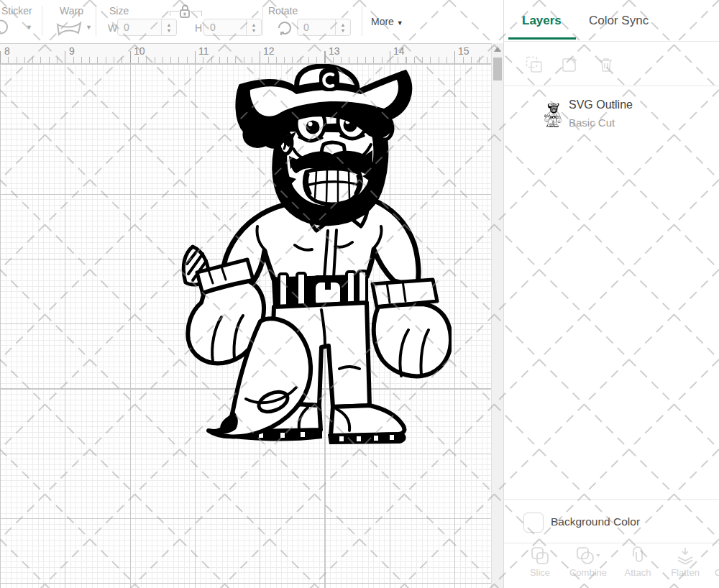  What do you see at coordinates (618, 21) in the screenshot?
I see `tab-color-sync: Color Sync` at bounding box center [618, 21].